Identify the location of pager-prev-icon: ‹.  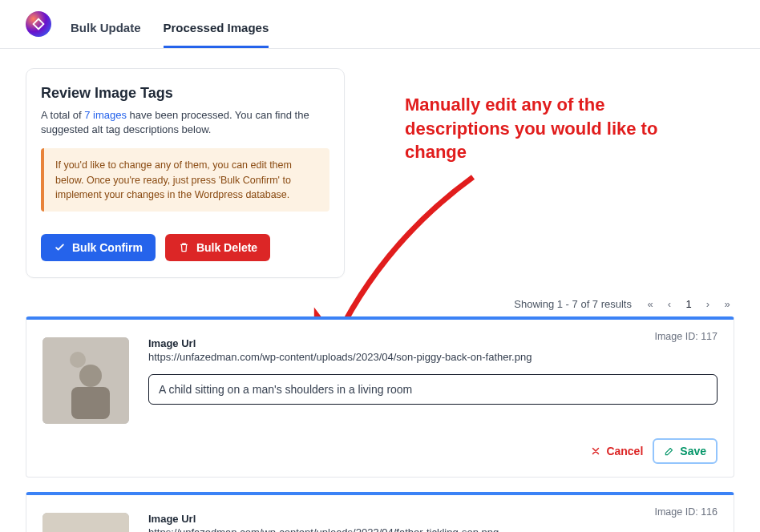
(669, 304).